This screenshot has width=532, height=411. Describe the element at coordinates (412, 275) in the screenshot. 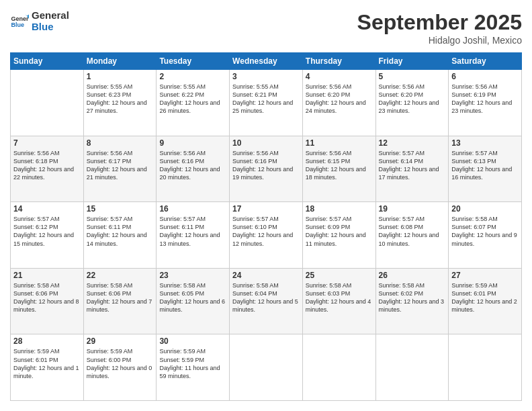

I see `day-number: 26` at that location.